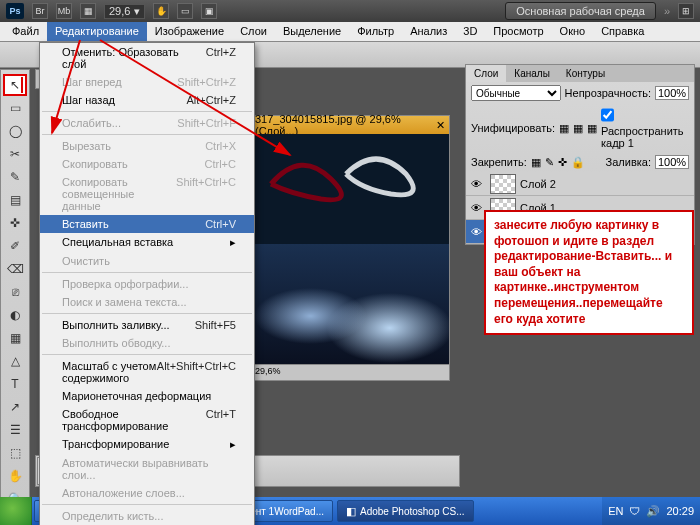 This screenshot has height=525, width=700. Describe the element at coordinates (254, 32) in the screenshot. I see `menu-слои: Слои` at that location.